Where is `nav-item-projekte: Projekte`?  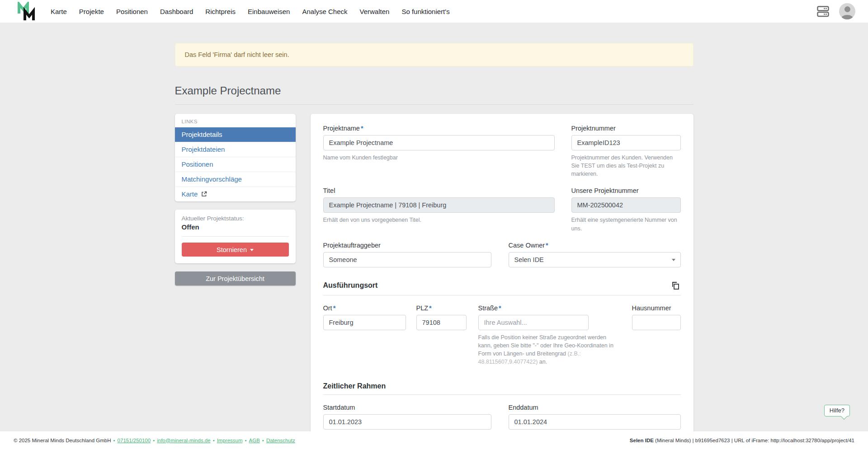
nav-item-projekte: Projekte is located at coordinates (91, 12).